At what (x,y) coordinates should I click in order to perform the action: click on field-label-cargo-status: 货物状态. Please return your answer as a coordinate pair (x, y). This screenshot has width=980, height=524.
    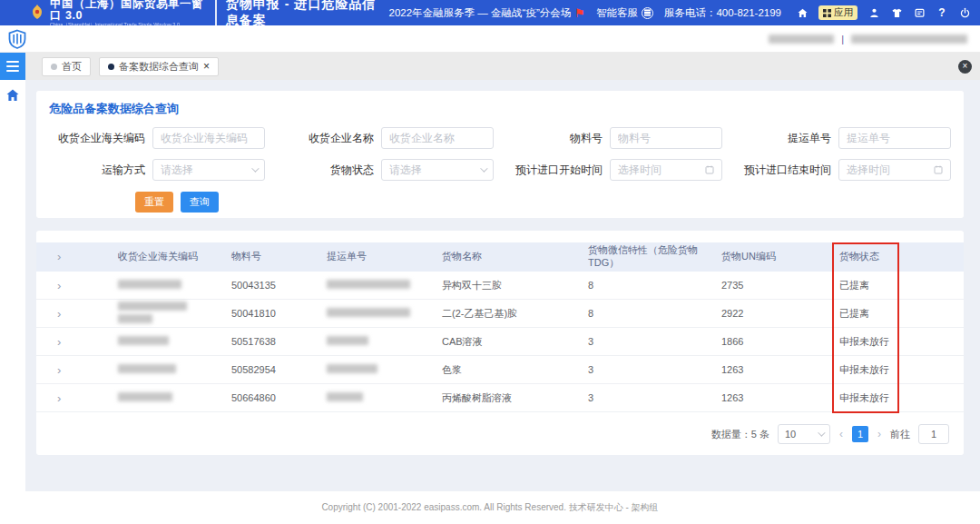
    Looking at the image, I should click on (326, 171).